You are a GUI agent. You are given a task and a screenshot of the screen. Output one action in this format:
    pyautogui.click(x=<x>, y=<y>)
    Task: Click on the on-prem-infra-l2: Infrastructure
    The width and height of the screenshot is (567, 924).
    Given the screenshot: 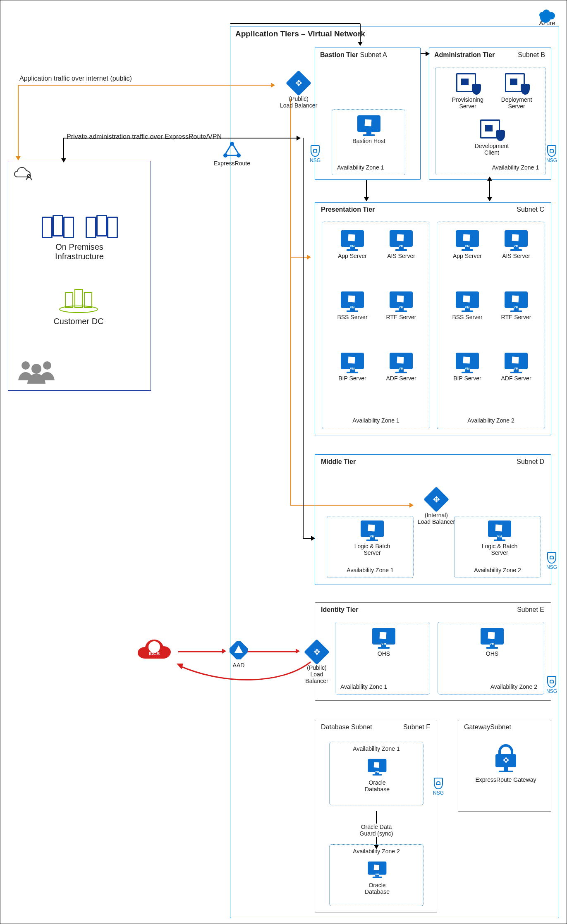 What is the action you would take?
    pyautogui.click(x=79, y=256)
    